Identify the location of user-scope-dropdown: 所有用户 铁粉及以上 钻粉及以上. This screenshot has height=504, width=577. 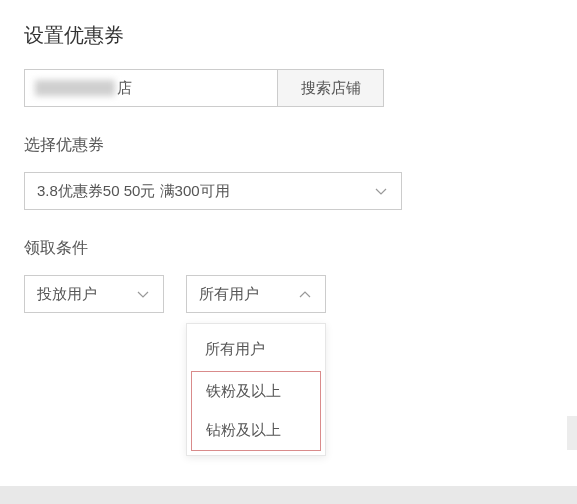
(256, 390).